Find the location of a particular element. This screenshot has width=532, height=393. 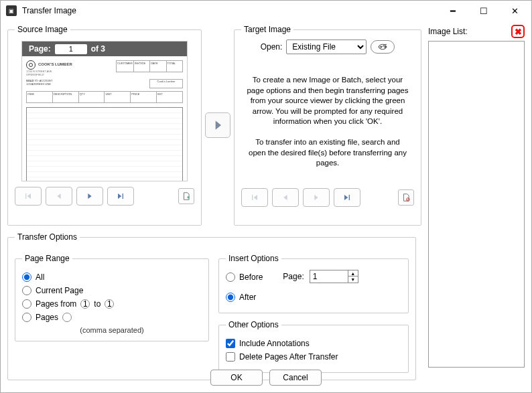

add-page-button is located at coordinates (186, 196).